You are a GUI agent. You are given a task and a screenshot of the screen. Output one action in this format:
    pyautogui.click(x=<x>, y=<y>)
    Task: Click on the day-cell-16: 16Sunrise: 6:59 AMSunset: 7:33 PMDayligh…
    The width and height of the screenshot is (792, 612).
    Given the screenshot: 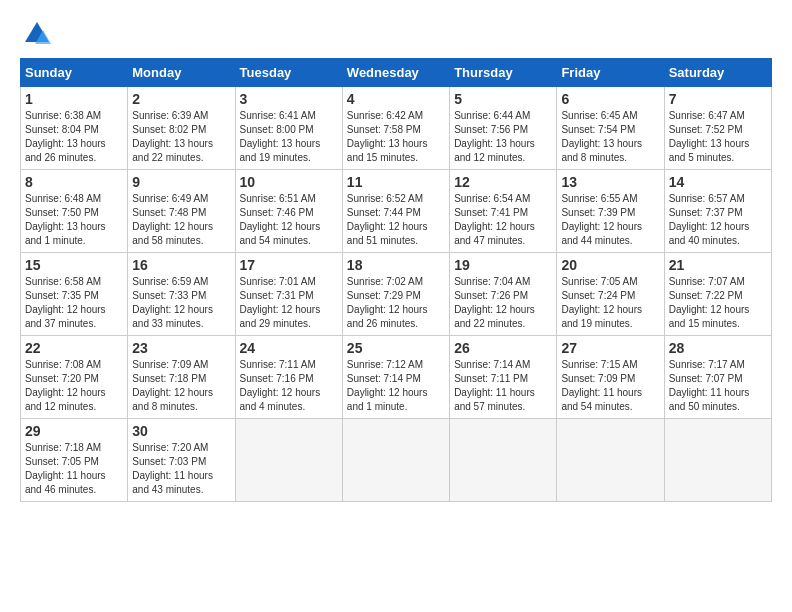 What is the action you would take?
    pyautogui.click(x=182, y=294)
    